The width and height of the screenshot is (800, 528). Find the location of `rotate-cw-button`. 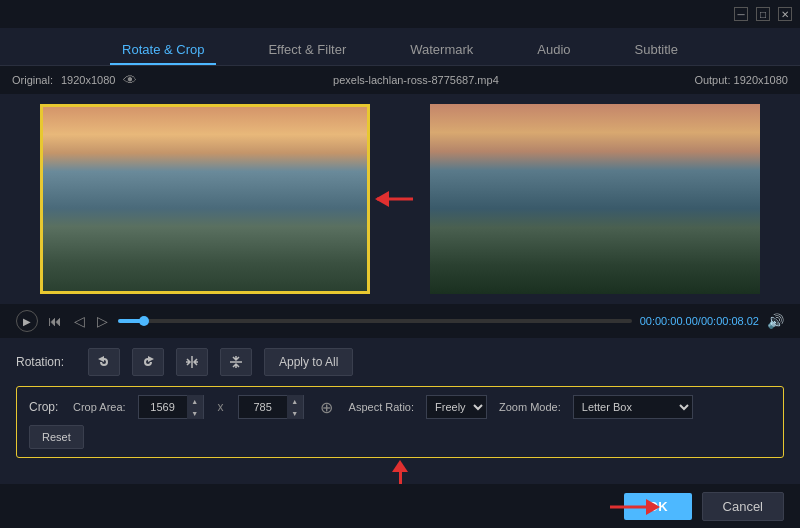

rotate-cw-button is located at coordinates (148, 362).